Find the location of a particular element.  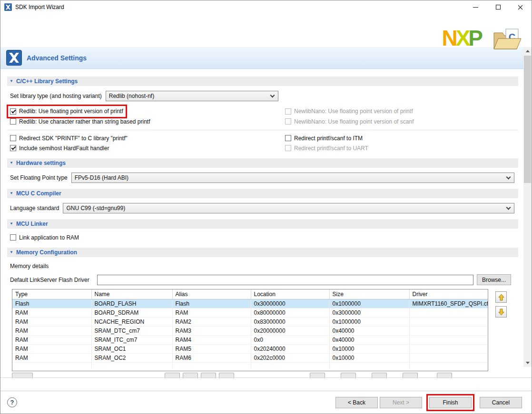

section-mcu-linker: ▼ MCU Linker is located at coordinates (263, 224).